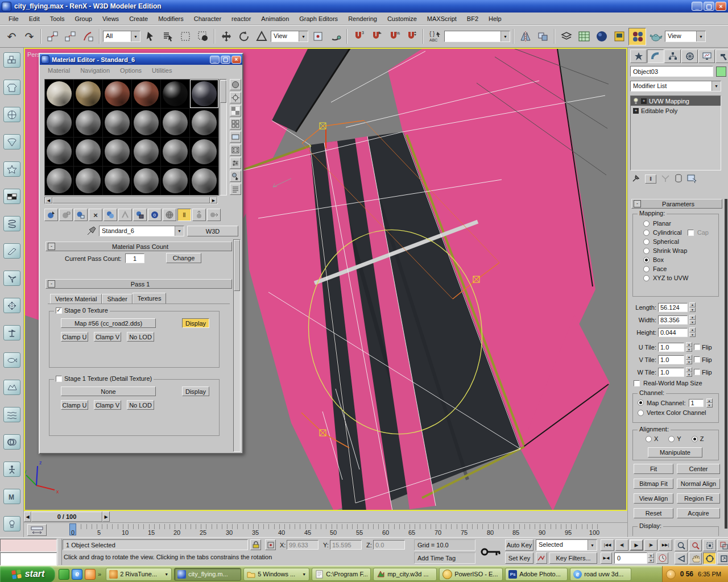 The image size is (728, 582). I want to click on menu-edit: Edit, so click(34, 19).